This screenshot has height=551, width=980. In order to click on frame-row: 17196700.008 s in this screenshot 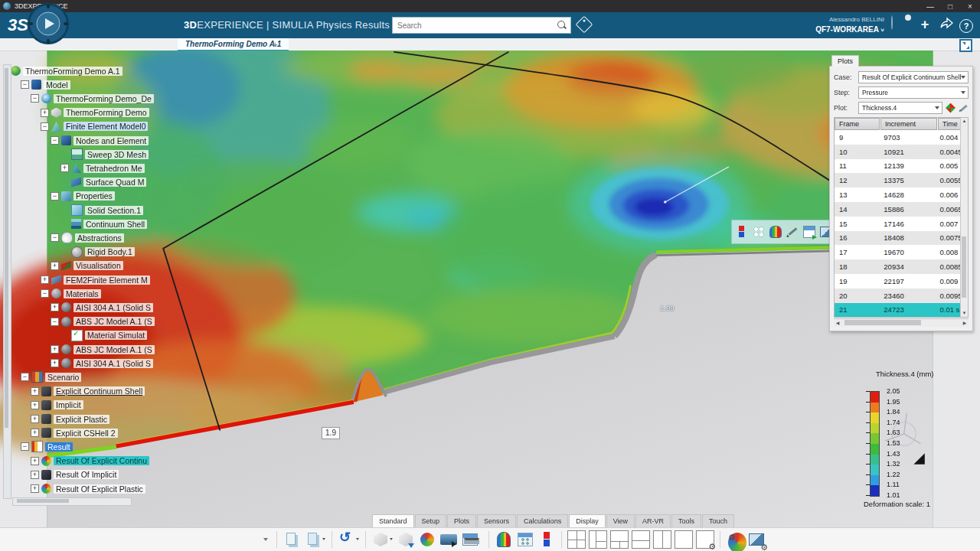, I will do `click(901, 253)`.